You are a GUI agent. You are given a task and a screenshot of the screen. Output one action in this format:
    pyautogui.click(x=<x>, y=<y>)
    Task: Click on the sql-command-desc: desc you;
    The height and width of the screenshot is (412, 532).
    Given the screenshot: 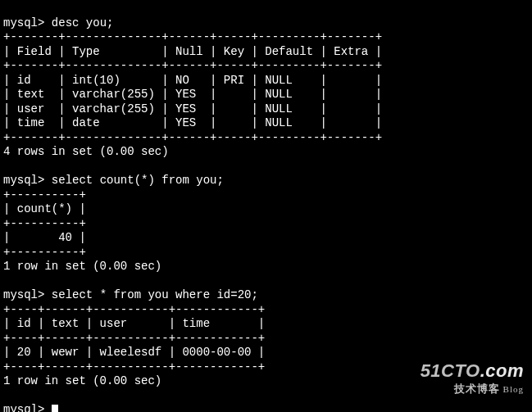 What is the action you would take?
    pyautogui.click(x=83, y=23)
    